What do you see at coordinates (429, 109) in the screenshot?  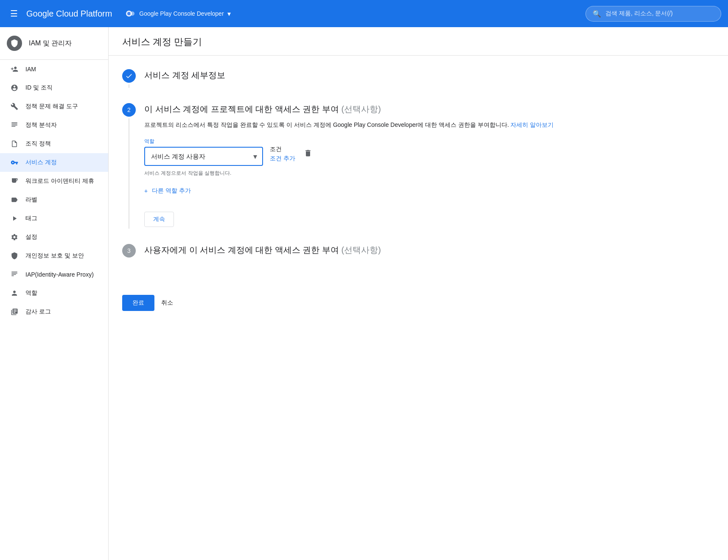 I see `step2-title: 이 서비스 계정에 프로젝트에 대한 액세스 권한 부여 (선택사항)` at bounding box center [429, 109].